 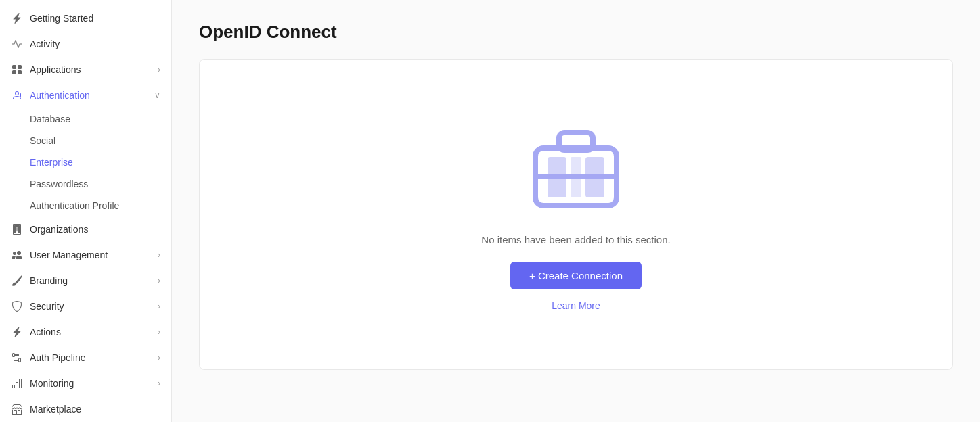 What do you see at coordinates (17, 229) in the screenshot?
I see `building-icon` at bounding box center [17, 229].